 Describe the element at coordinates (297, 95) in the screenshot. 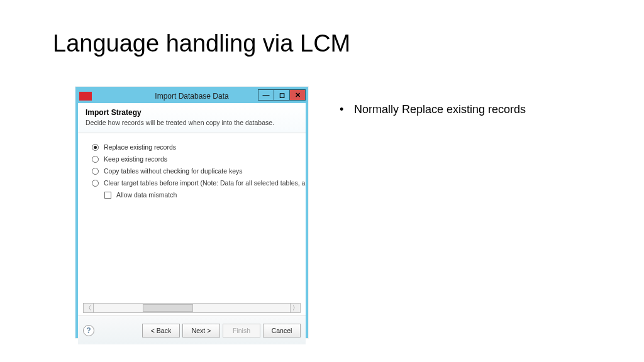

I see `close-button: ✕` at that location.